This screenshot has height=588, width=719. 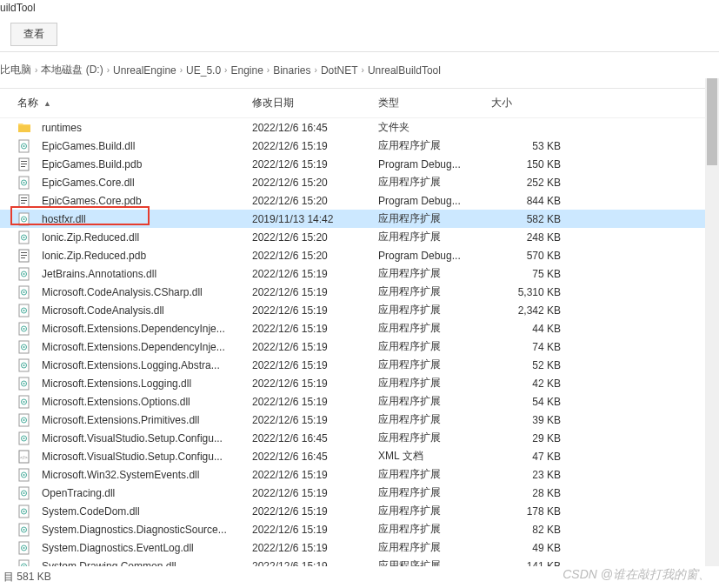 I want to click on file-size: 2,342 KB, so click(x=526, y=311).